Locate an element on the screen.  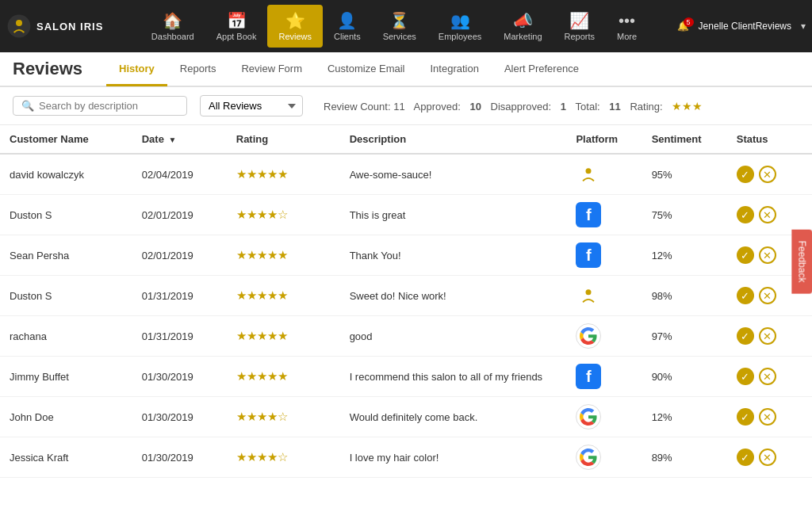
nav-label-more: More is located at coordinates (626, 36).